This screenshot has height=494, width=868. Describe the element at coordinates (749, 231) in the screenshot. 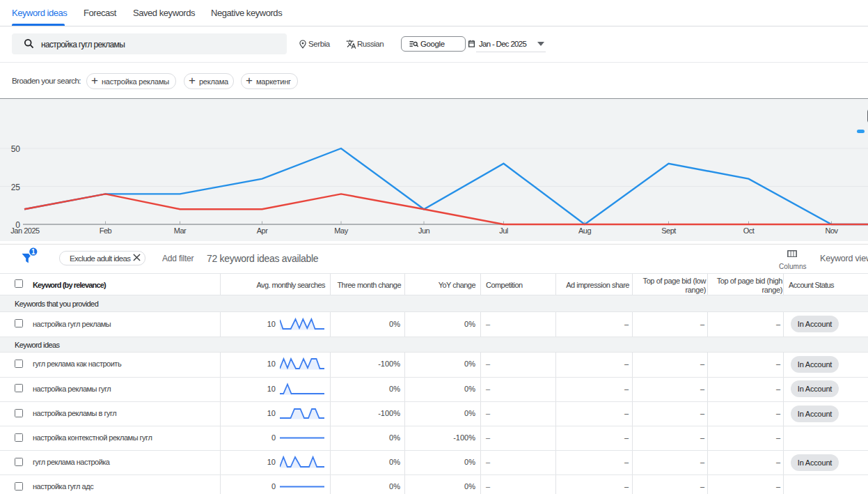

I see `svg-text: Oct` at that location.